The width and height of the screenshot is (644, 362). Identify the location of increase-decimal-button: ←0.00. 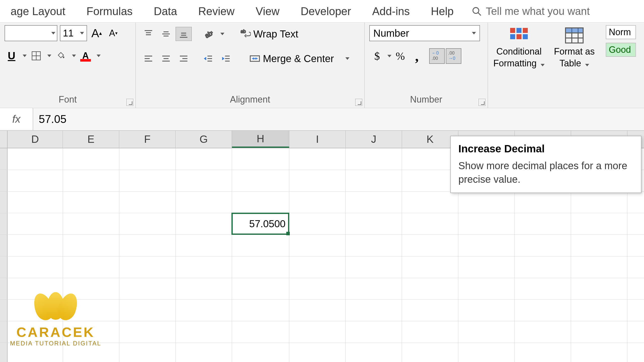
(437, 56).